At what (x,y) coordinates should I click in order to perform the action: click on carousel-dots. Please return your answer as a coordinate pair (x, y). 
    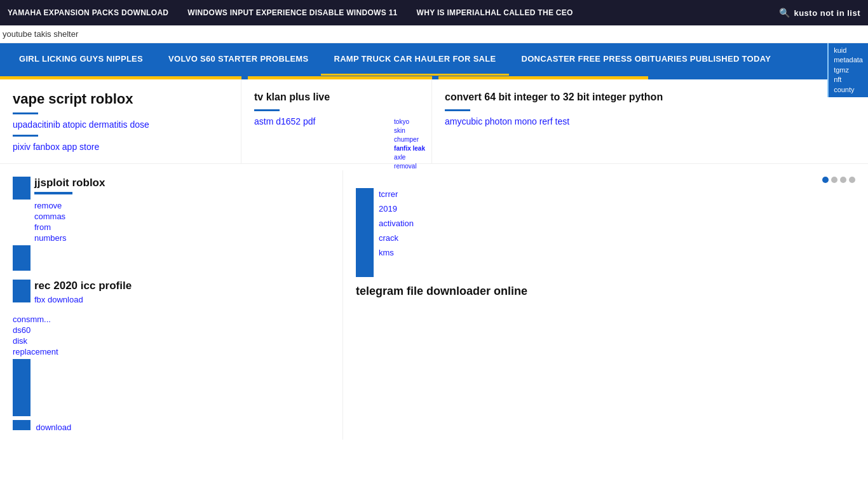
    Looking at the image, I should click on (606, 180).